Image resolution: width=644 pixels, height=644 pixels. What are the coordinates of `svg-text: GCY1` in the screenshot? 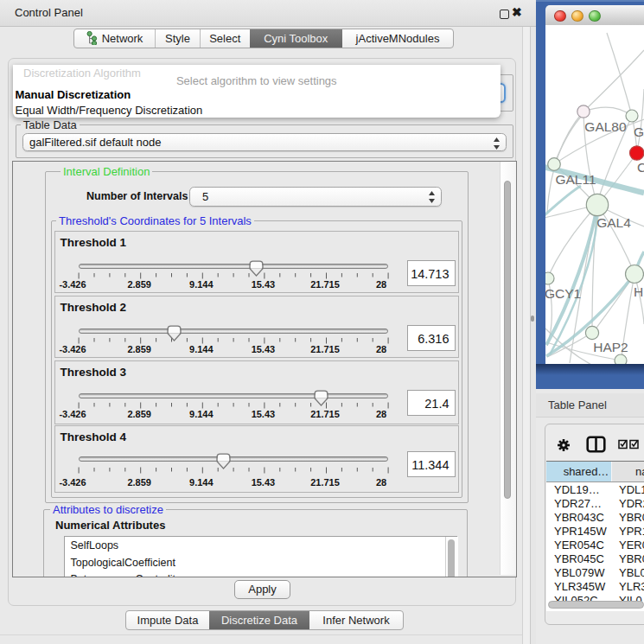 It's located at (564, 294).